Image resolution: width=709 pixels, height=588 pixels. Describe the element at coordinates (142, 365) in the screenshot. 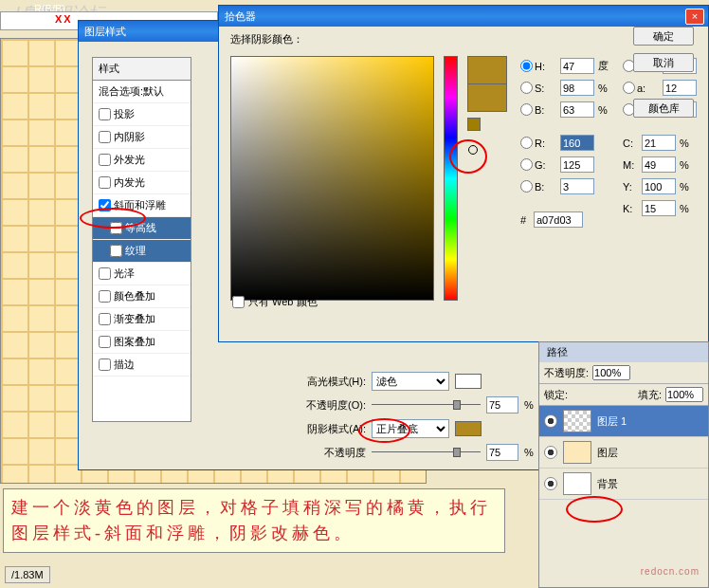

I see `style-item: 描边` at that location.